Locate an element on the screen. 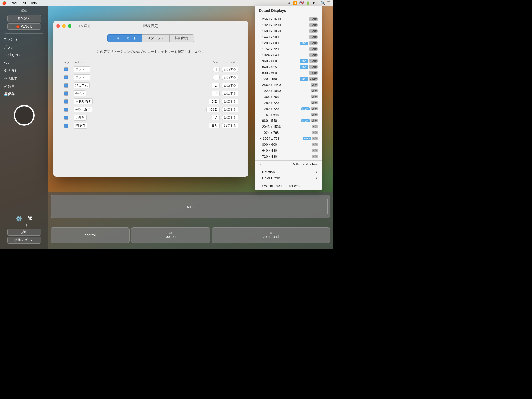 Image resolution: width=532 pixels, height=399 pixels. shift-key: shift is located at coordinates (190, 207).